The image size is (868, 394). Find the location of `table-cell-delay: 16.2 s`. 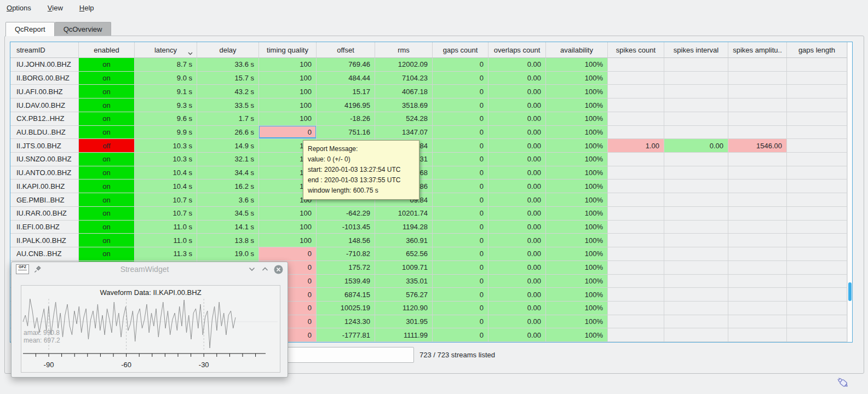

table-cell-delay: 16.2 s is located at coordinates (228, 186).